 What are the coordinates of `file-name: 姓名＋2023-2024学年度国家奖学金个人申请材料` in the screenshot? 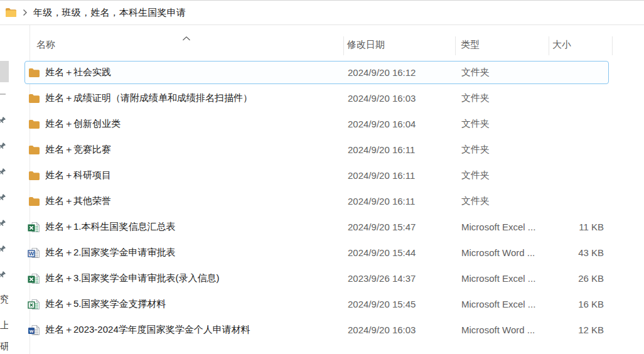 It's located at (148, 330).